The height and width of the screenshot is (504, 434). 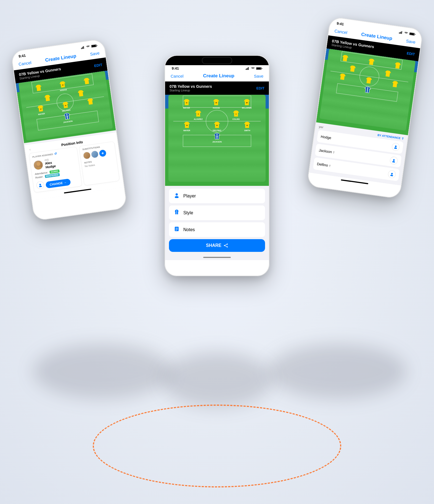 What do you see at coordinates (98, 65) in the screenshot?
I see `edit-button-left: EDIT` at bounding box center [98, 65].